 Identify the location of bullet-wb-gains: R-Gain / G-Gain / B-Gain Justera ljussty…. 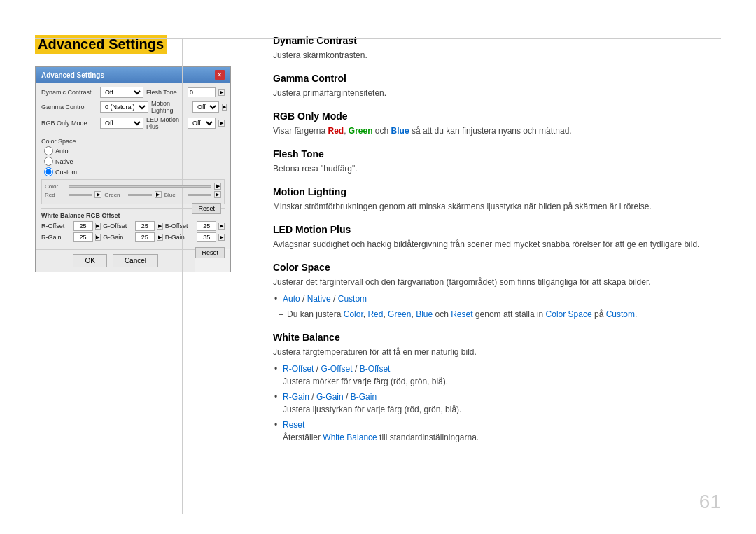
(497, 403).